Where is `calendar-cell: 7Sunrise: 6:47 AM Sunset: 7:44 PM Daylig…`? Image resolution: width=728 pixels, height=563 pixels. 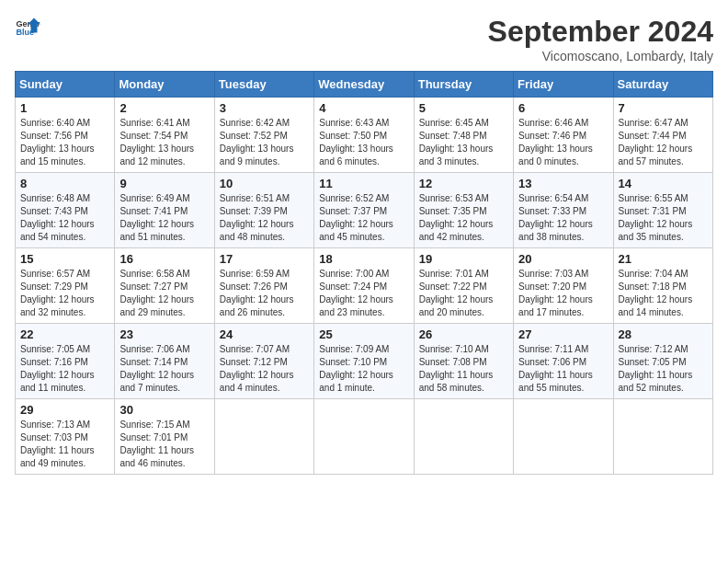
calendar-cell: 7Sunrise: 6:47 AM Sunset: 7:44 PM Daylig… is located at coordinates (663, 135).